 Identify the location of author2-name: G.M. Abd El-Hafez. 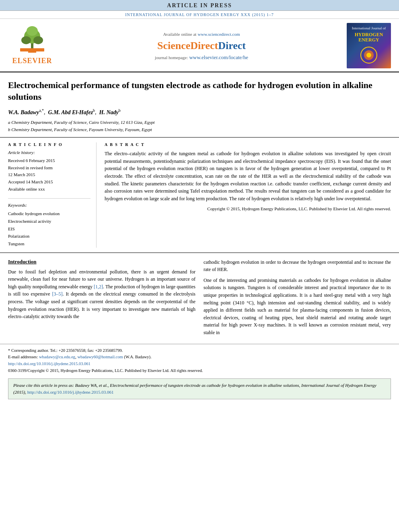
(71, 113).